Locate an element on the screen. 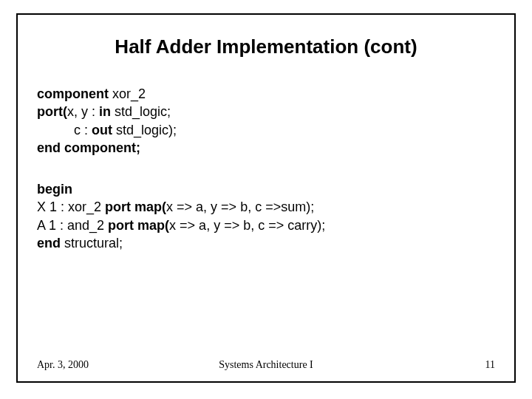 The height and width of the screenshot is (399, 532). slide-footer: Apr. 3, 2000 Systems Architecture I 11 is located at coordinates (266, 365).